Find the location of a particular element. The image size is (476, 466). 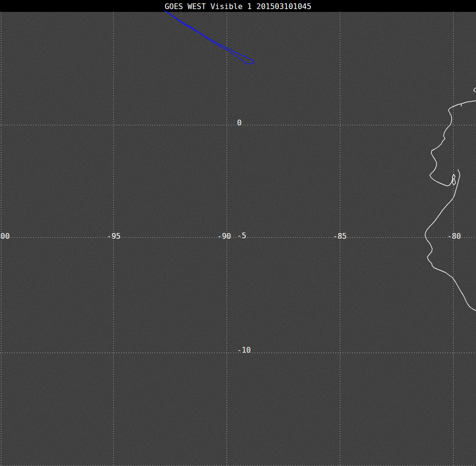

longitude-label: -80 is located at coordinates (454, 236).